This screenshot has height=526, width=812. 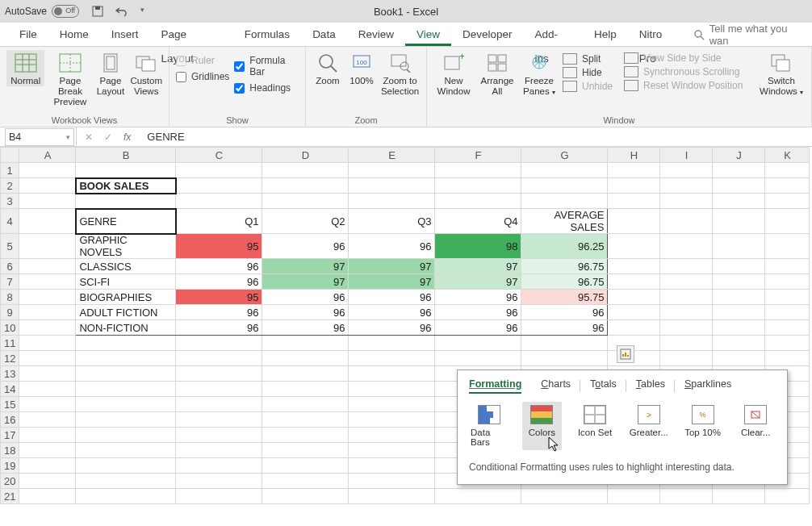 What do you see at coordinates (146, 73) in the screenshot?
I see `custom-views-button: Custom Views` at bounding box center [146, 73].